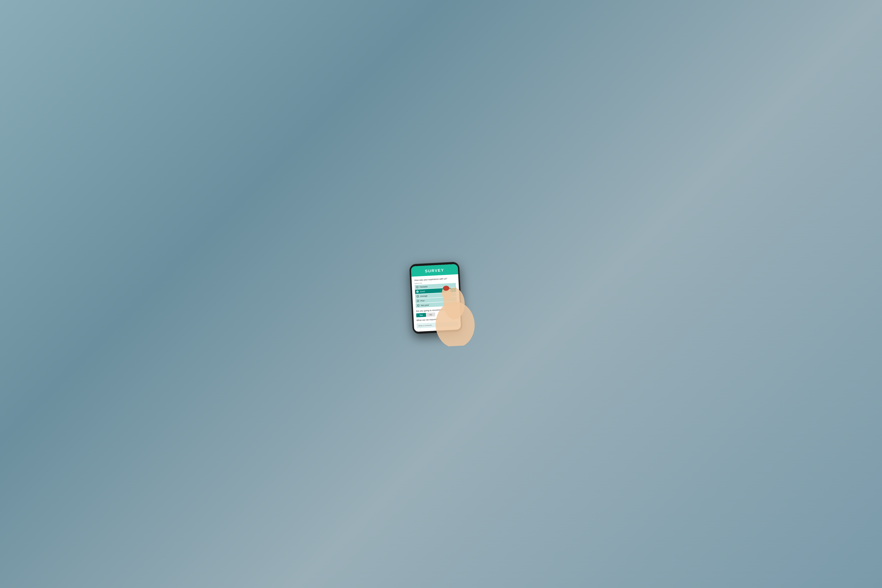 The width and height of the screenshot is (882, 588). What do you see at coordinates (418, 296) in the screenshot?
I see `radio-circle-average` at bounding box center [418, 296].